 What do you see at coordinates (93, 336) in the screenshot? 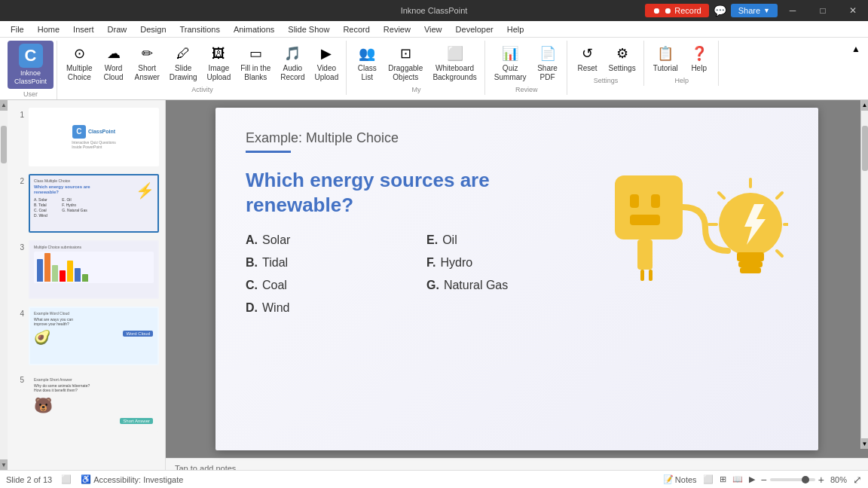
I see `slide-thumb-4: Example Word Cloud What are ways you can…` at bounding box center [93, 336].